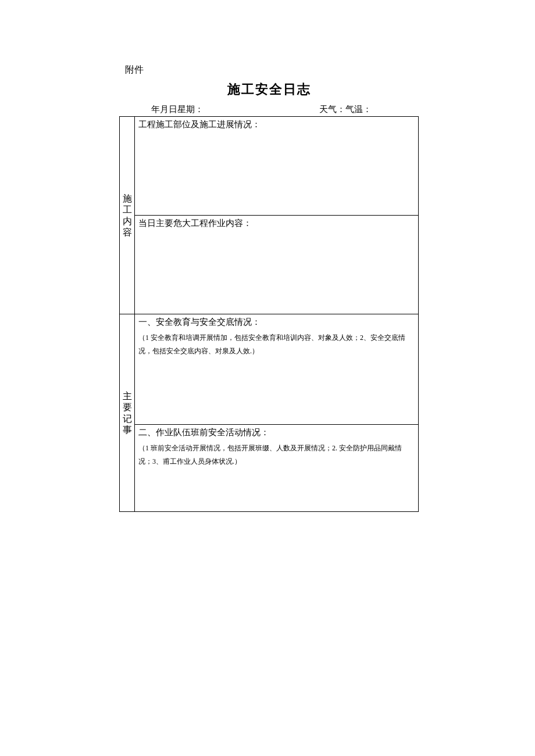 This screenshot has width=535, height=756. Describe the element at coordinates (345, 109) in the screenshot. I see `weather-temp: 天气：气温：` at that location.